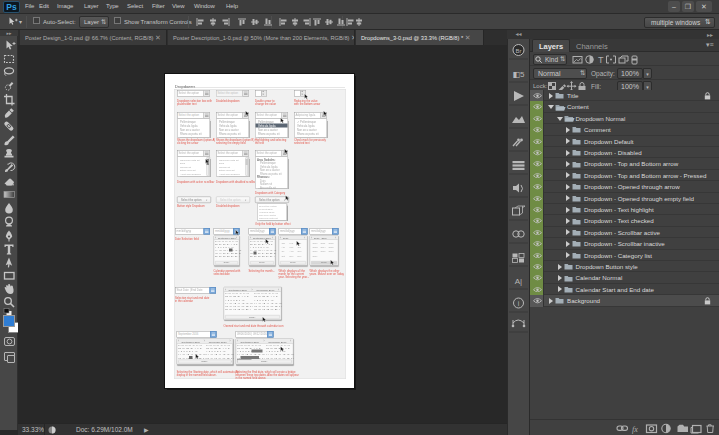  I want to click on svg-text: A|, so click(518, 282).